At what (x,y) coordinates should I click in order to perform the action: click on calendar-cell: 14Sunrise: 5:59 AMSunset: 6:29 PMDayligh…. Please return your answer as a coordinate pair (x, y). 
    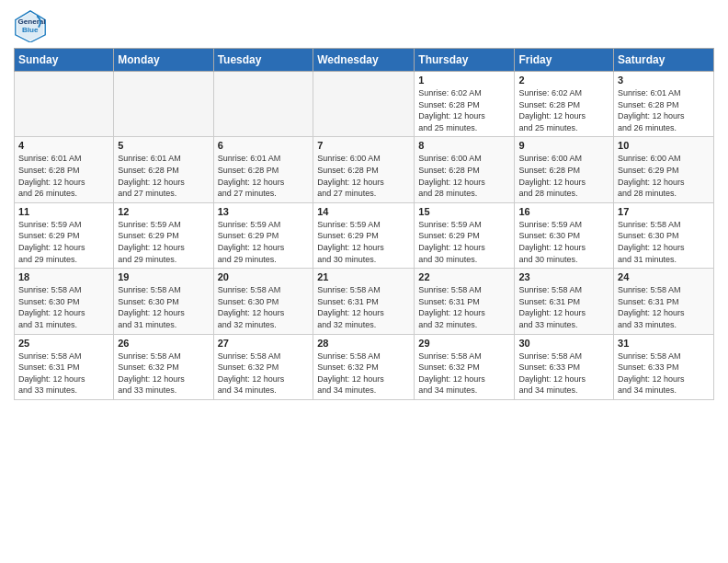
    Looking at the image, I should click on (364, 236).